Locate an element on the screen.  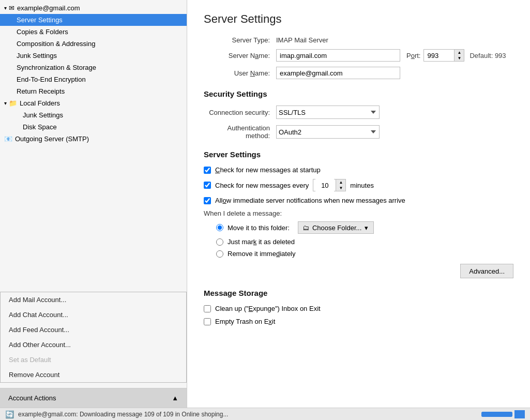
port-up-button: ▲ is located at coordinates (459, 53).